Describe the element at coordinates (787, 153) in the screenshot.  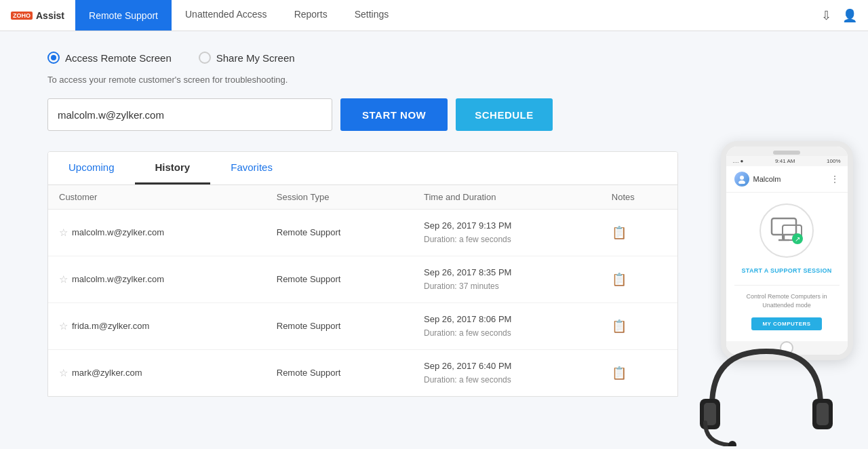
I see `phone-notch` at that location.